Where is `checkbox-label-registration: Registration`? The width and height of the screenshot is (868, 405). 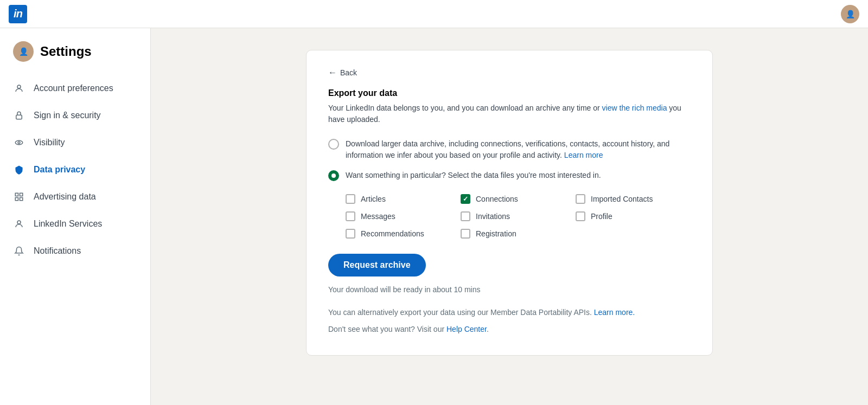 checkbox-label-registration: Registration is located at coordinates (496, 234).